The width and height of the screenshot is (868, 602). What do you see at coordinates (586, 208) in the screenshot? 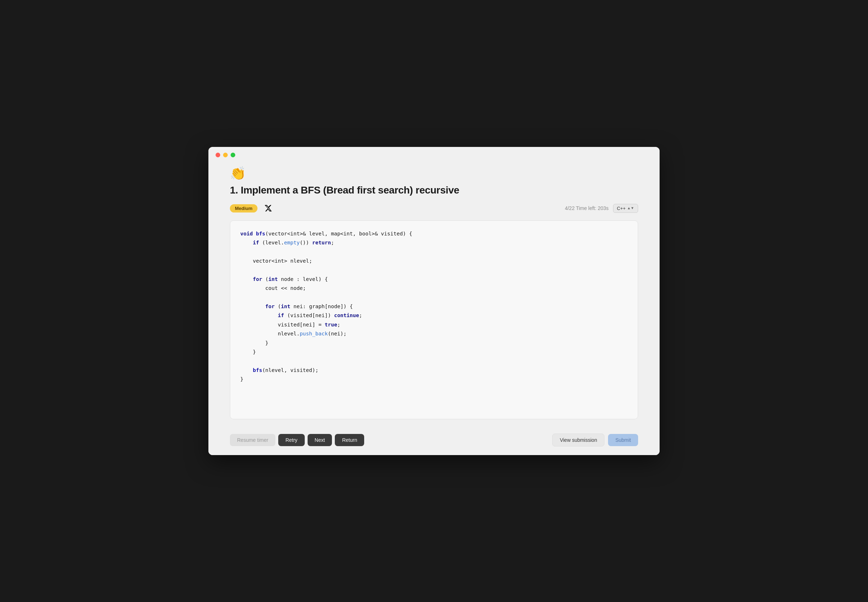
I see `timer-display: 4/22 Time left: 203s` at bounding box center [586, 208].